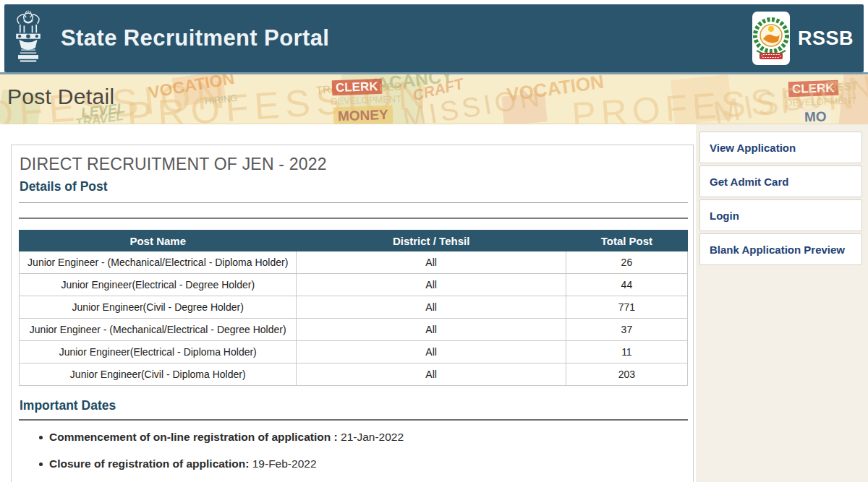 The image size is (868, 482). What do you see at coordinates (626, 330) in the screenshot?
I see `total-post-cell: 37` at bounding box center [626, 330].